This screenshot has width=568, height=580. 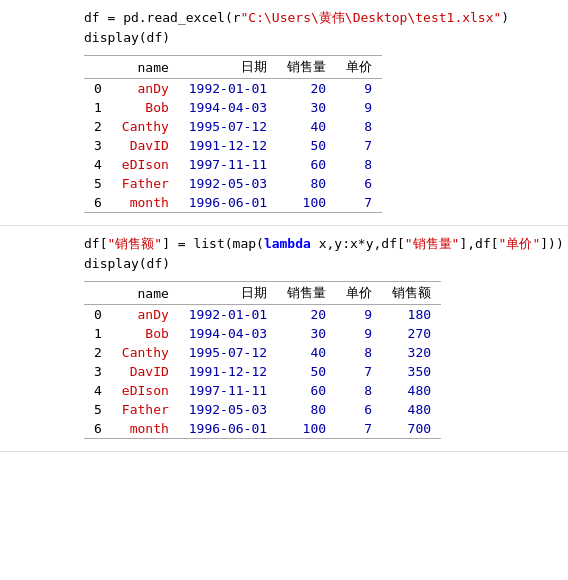 What do you see at coordinates (262, 410) in the screenshot?
I see `table-row: 5Father1992-05-03806480` at bounding box center [262, 410].